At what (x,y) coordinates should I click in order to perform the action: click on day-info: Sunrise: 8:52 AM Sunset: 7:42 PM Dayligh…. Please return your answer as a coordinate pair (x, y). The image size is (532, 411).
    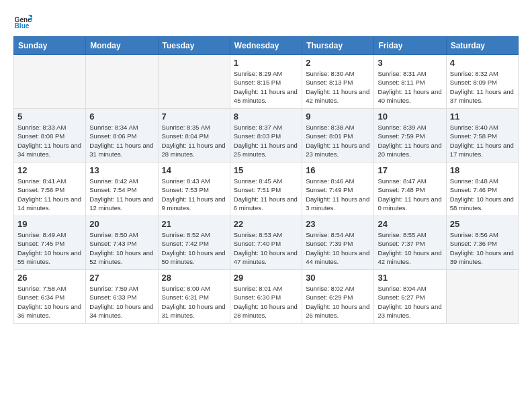
    Looking at the image, I should click on (194, 248).